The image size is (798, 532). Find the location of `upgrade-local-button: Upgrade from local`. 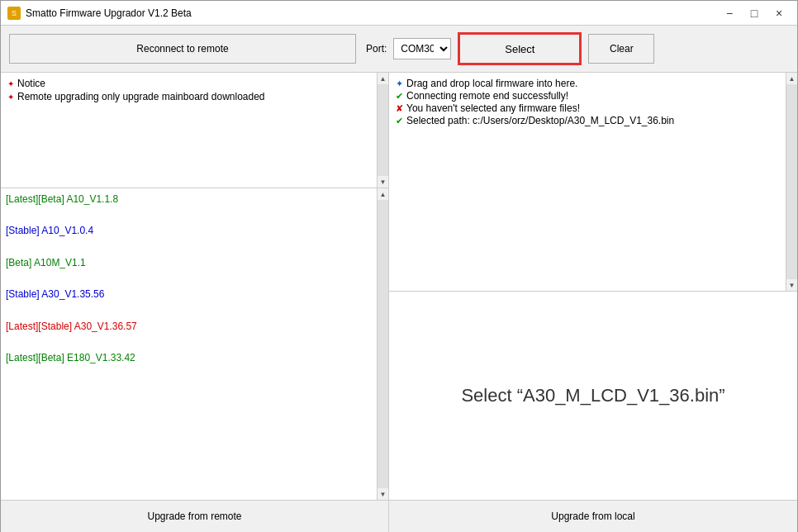

upgrade-local-button: Upgrade from local is located at coordinates (593, 516).